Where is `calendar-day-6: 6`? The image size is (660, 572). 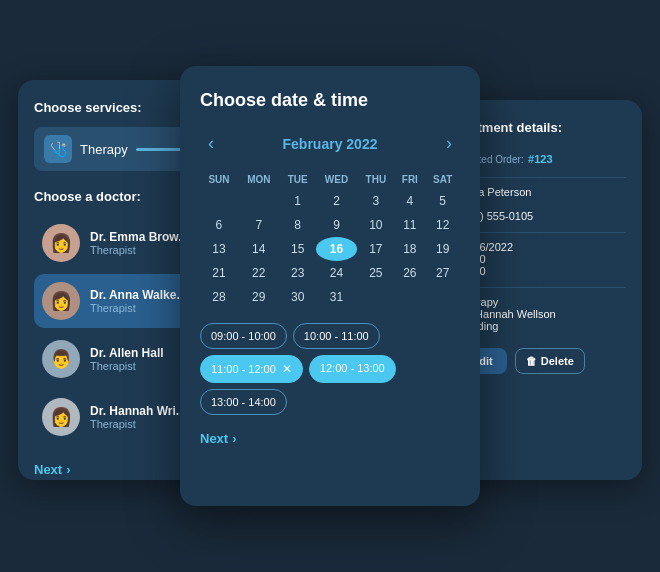 calendar-day-6: 6 is located at coordinates (219, 225).